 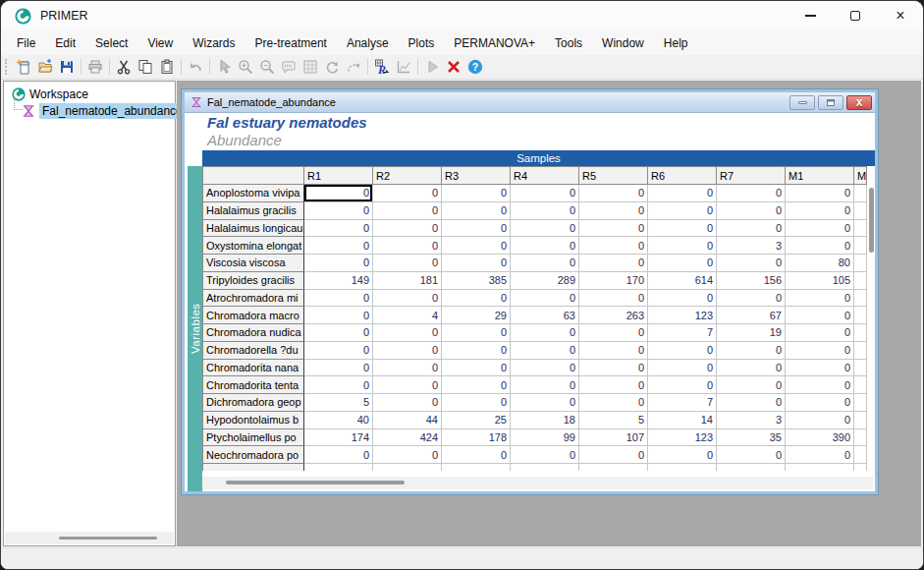 I want to click on data-cell: 149, so click(x=339, y=281).